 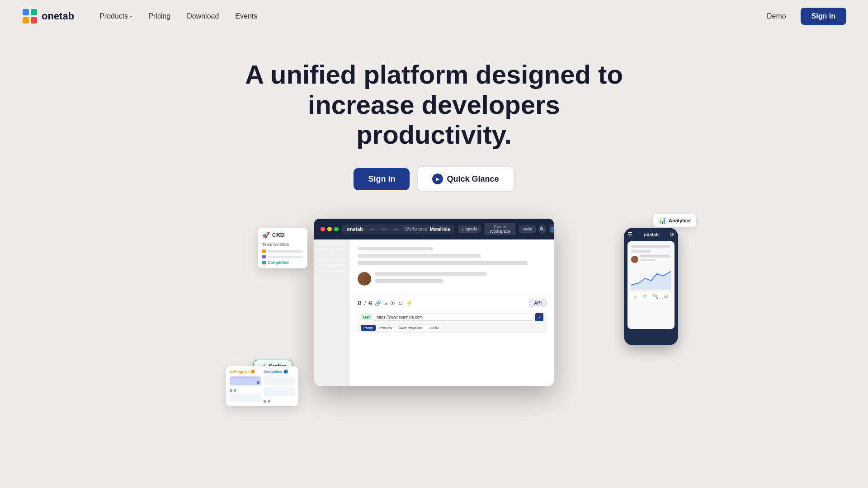 What do you see at coordinates (131, 16) in the screenshot?
I see `chevron-down-icon: ▾` at bounding box center [131, 16].